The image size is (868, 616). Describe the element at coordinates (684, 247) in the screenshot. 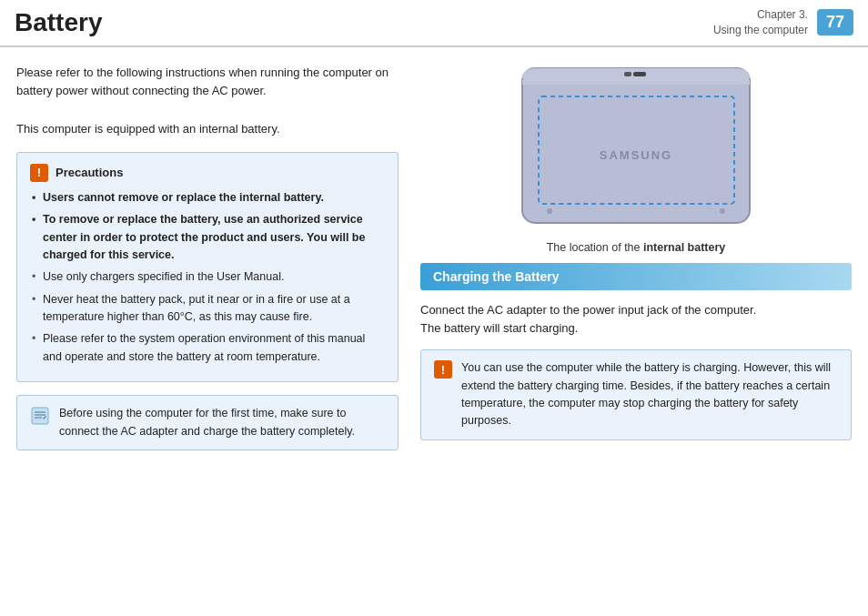

I see `caption-bold: internal battery` at that location.